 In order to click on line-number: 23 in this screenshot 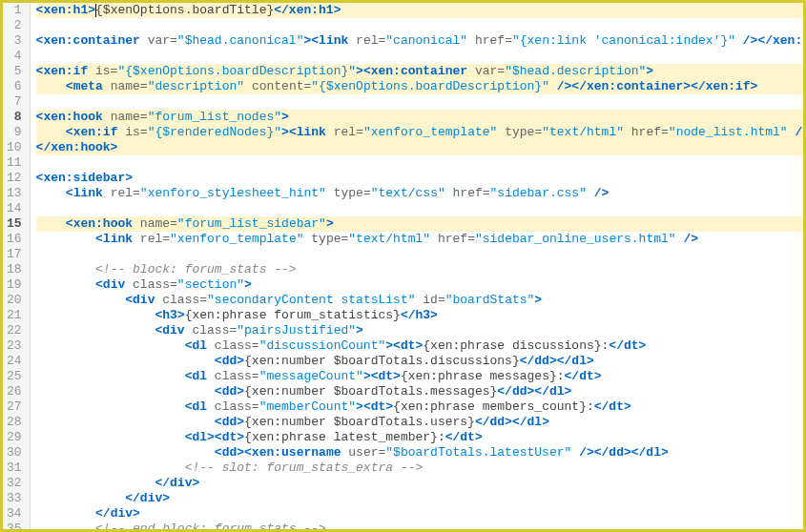, I will do `click(14, 346)`.